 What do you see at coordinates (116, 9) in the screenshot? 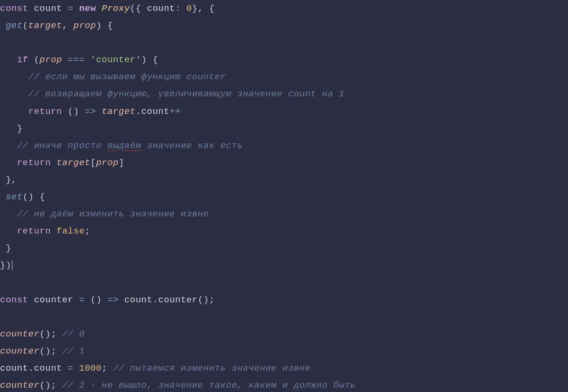
I see `class-proxy: Proxy` at bounding box center [116, 9].